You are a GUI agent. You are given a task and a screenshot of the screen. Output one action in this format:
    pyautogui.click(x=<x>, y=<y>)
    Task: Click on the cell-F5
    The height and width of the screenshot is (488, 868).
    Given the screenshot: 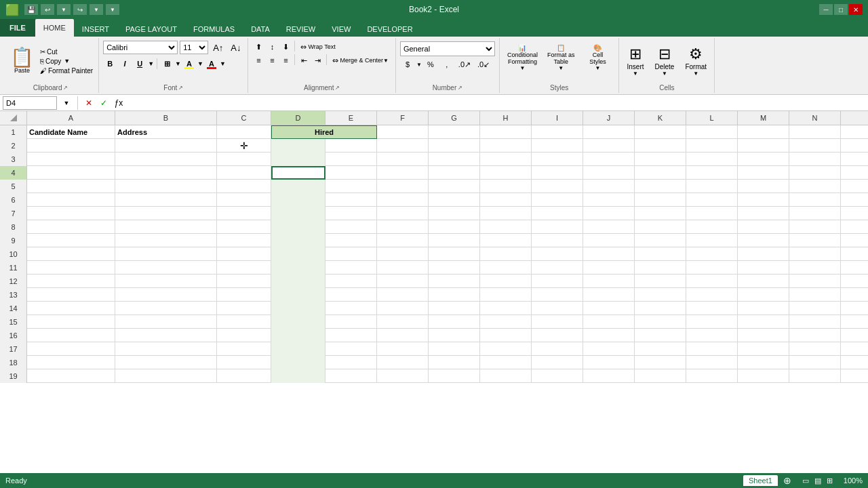 What is the action you would take?
    pyautogui.click(x=403, y=186)
    